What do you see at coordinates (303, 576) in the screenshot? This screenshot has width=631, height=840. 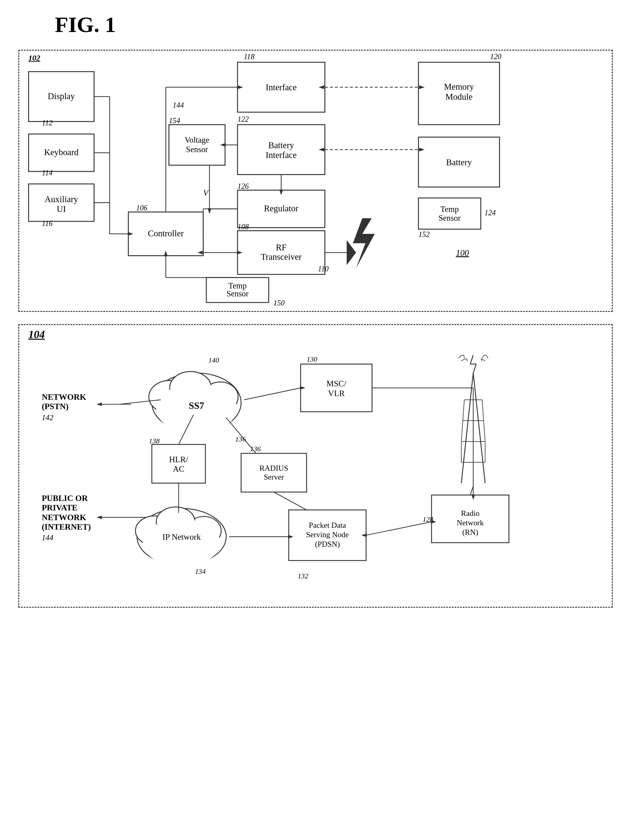 I see `svg-text: 132` at bounding box center [303, 576].